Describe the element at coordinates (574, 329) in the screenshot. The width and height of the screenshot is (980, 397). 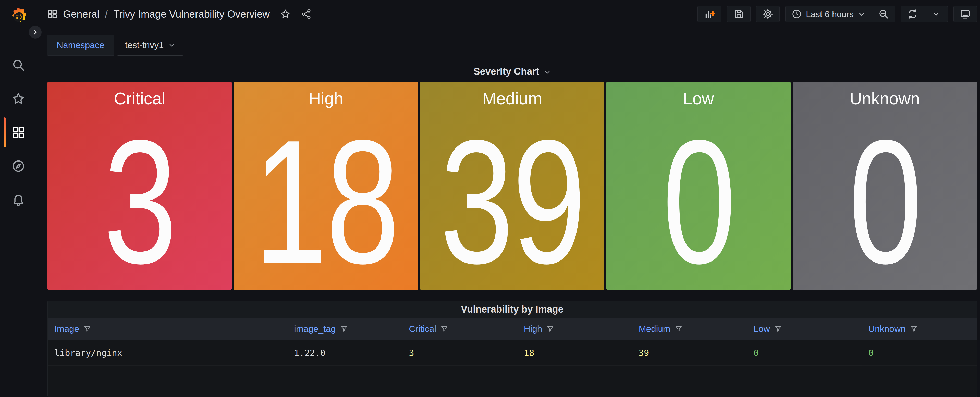
I see `column-header-high: High` at that location.